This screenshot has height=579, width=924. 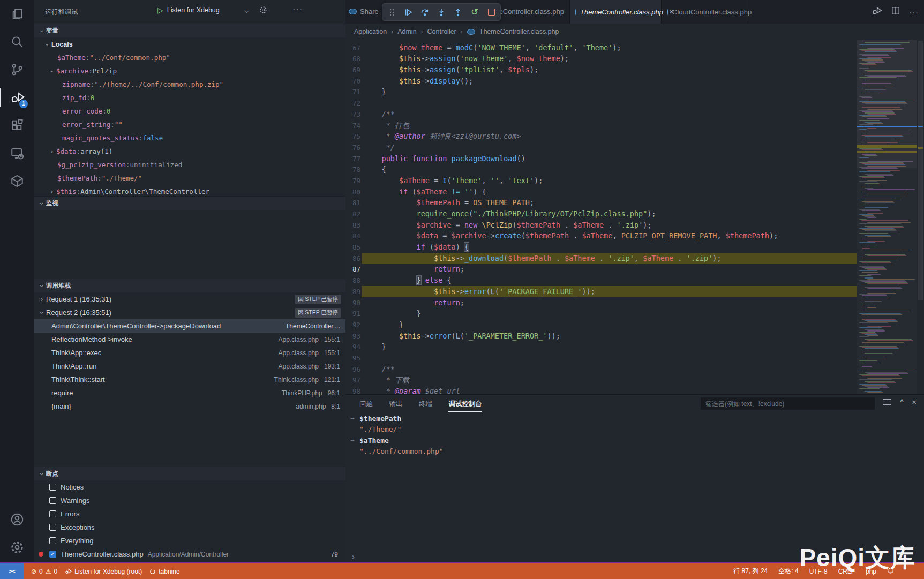 I want to click on code-line: 97 * 下载, so click(x=601, y=380).